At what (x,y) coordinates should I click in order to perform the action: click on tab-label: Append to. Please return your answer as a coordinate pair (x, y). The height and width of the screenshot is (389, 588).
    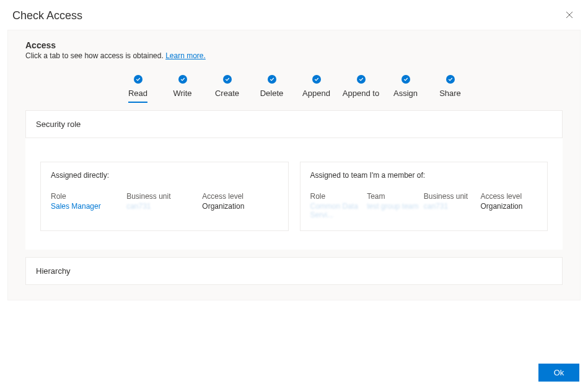
    Looking at the image, I should click on (361, 95).